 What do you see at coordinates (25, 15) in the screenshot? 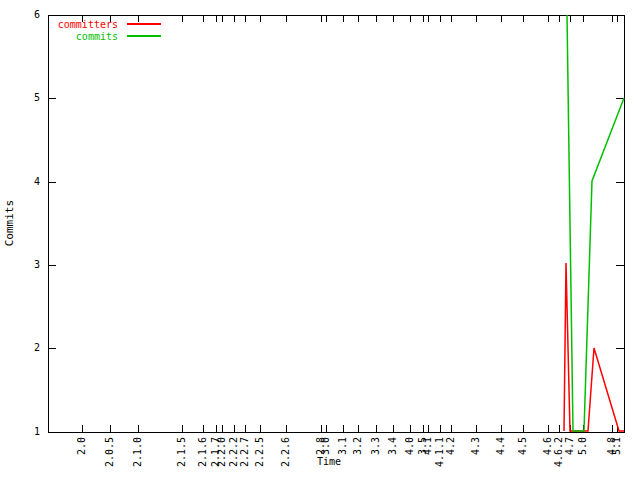
I see `y-tick-label: 6` at bounding box center [25, 15].